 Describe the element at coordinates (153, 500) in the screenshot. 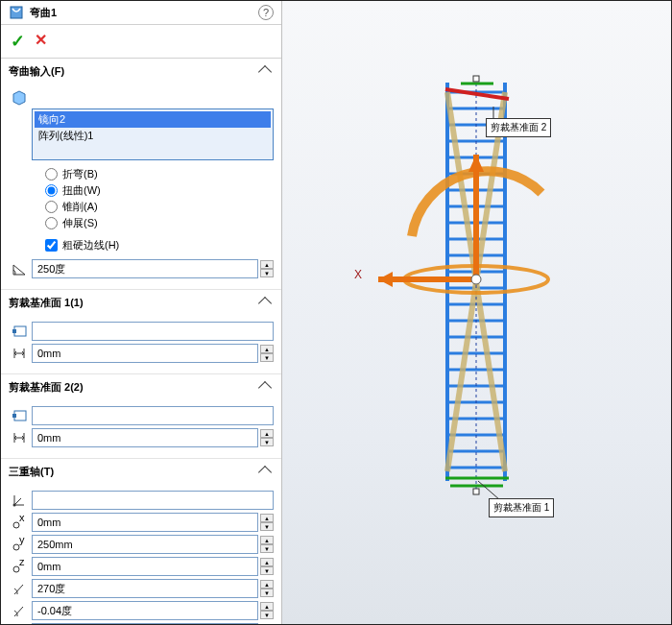

I see `triad-ref-input` at that location.